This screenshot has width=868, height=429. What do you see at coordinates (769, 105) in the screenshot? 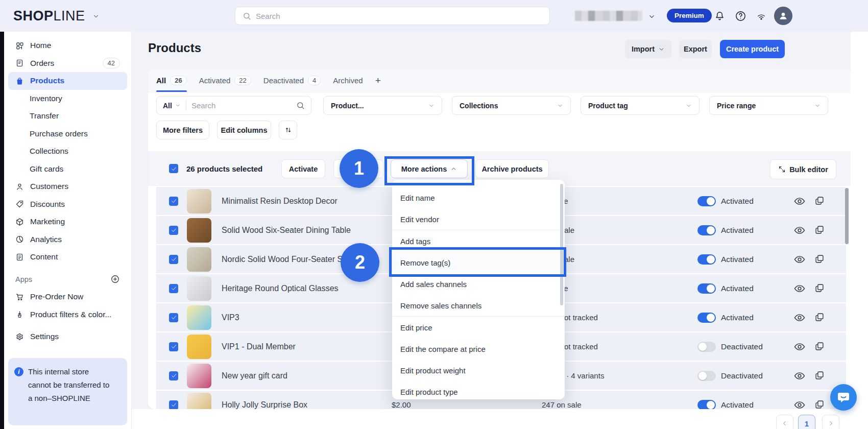
I see `filter-dropdown: Price range` at bounding box center [769, 105].